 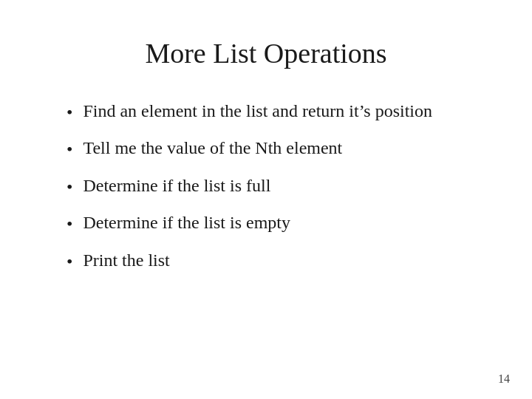 I want to click on list-item: •Print the list, so click(x=277, y=261).